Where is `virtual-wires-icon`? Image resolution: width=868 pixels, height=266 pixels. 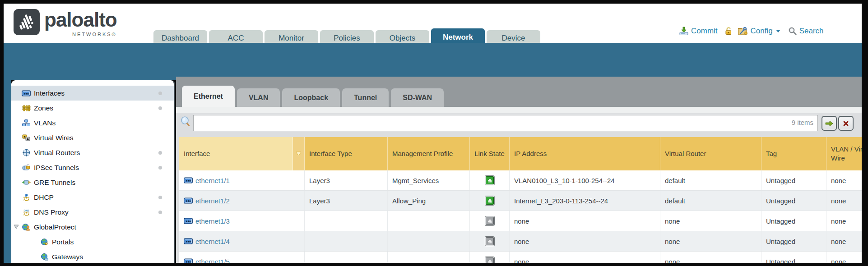 virtual-wires-icon is located at coordinates (26, 138).